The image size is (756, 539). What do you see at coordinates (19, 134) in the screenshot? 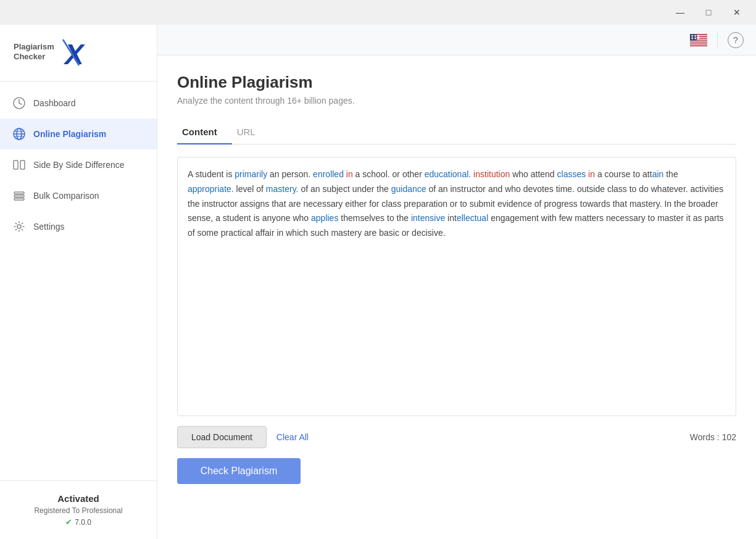
I see `globe-icon` at bounding box center [19, 134].